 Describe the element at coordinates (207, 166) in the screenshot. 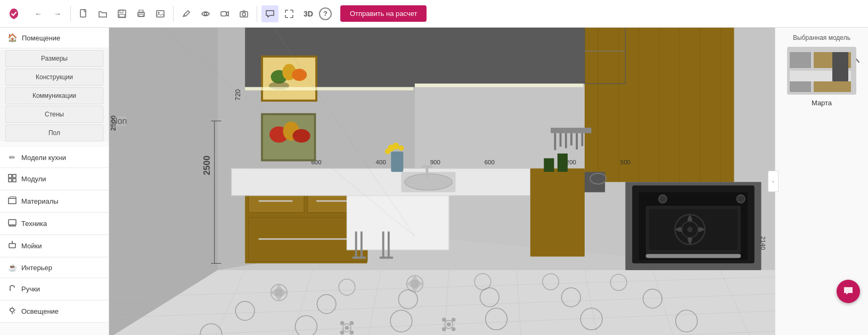

I see `svg-text: 2500` at that location.